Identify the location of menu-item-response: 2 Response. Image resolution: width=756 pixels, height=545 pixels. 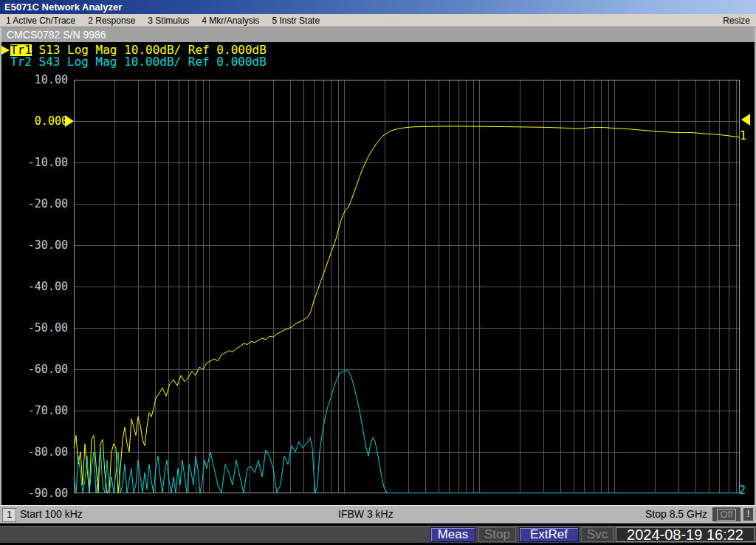
(111, 21).